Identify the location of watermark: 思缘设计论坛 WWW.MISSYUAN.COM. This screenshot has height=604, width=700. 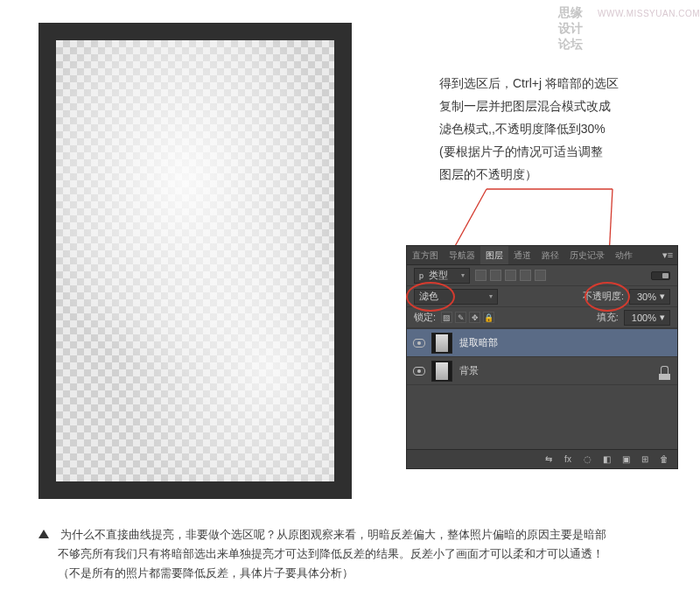
(629, 29).